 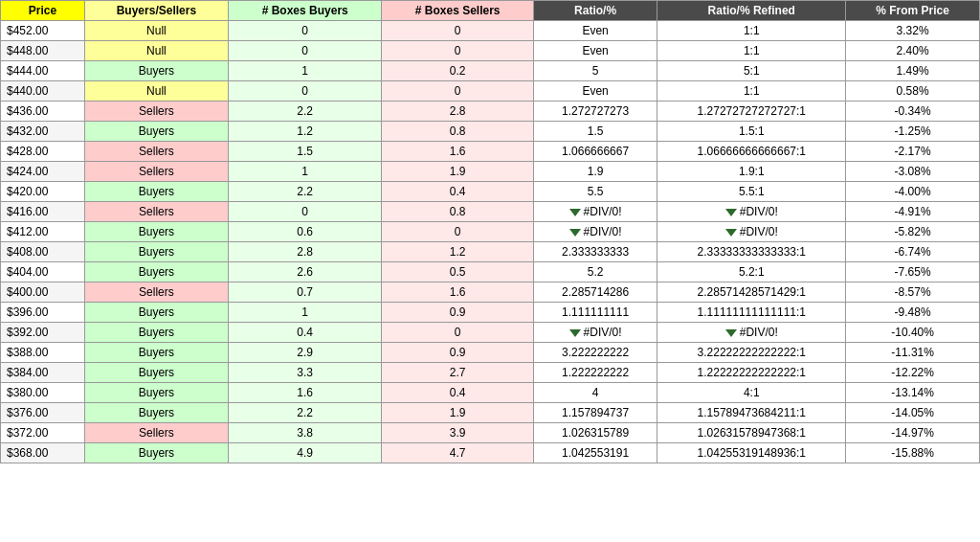 I want to click on cell-ratio: 1.272727273, so click(x=595, y=111).